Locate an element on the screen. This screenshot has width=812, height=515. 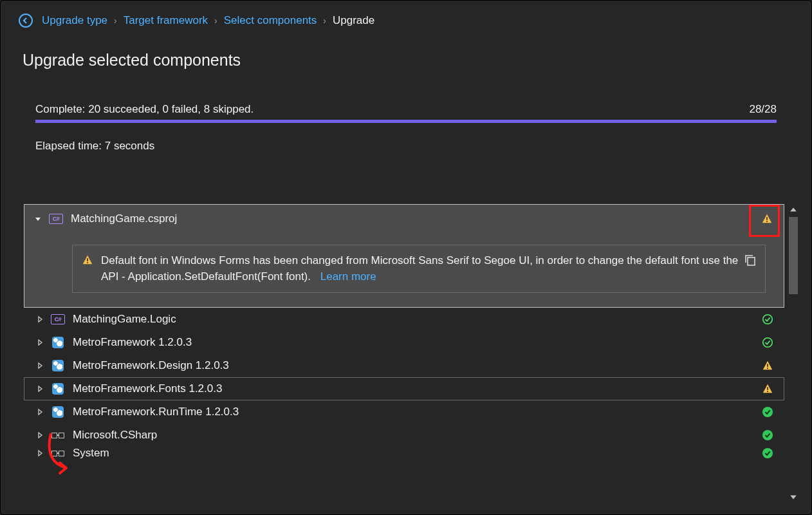
result-label: MetroFramework.Design 1.2.0.3 is located at coordinates (151, 366).